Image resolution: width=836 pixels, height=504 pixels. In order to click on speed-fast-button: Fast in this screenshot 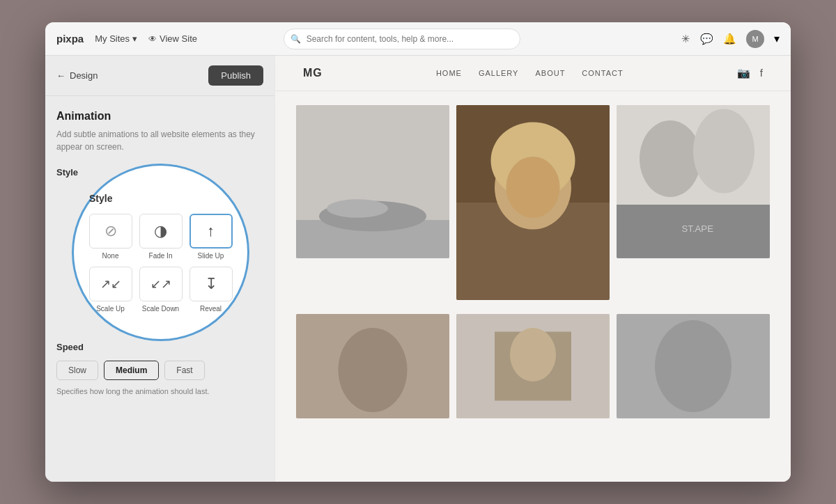, I will do `click(184, 370)`.